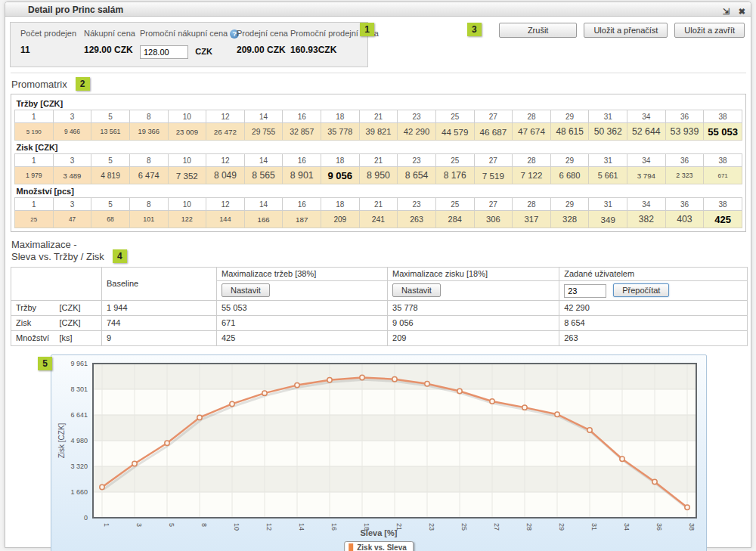 The image size is (756, 551). What do you see at coordinates (110, 175) in the screenshot?
I see `matrix-cell: 4 819` at bounding box center [110, 175].